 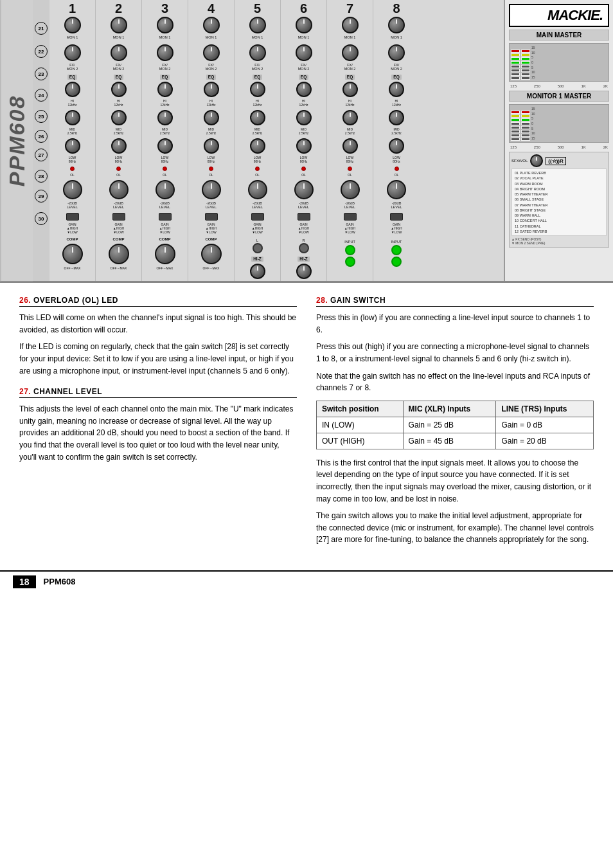 What do you see at coordinates (450, 441) in the screenshot?
I see `gain-table-r2c2: Gain = 45 dB` at bounding box center [450, 441].